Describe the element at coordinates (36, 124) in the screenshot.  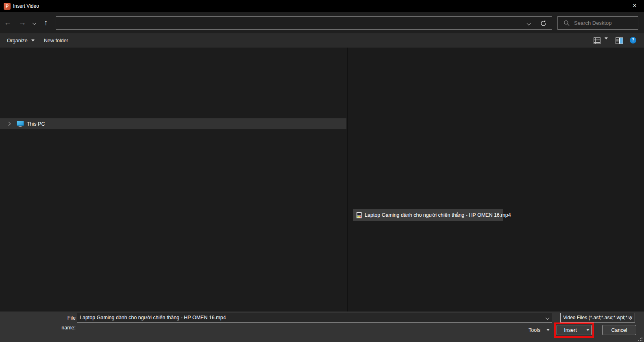
I see `tree-item-label: This PC` at that location.